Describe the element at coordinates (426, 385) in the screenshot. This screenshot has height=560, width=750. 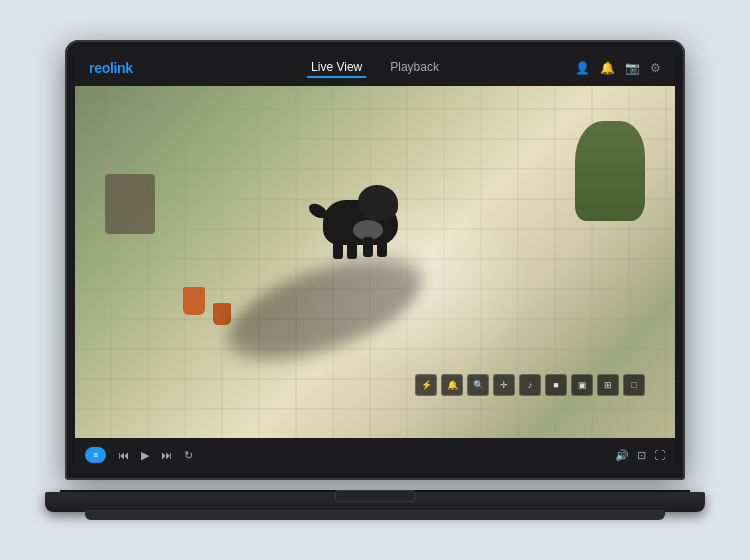
I see `smart-detect-icon: ⚡` at that location.